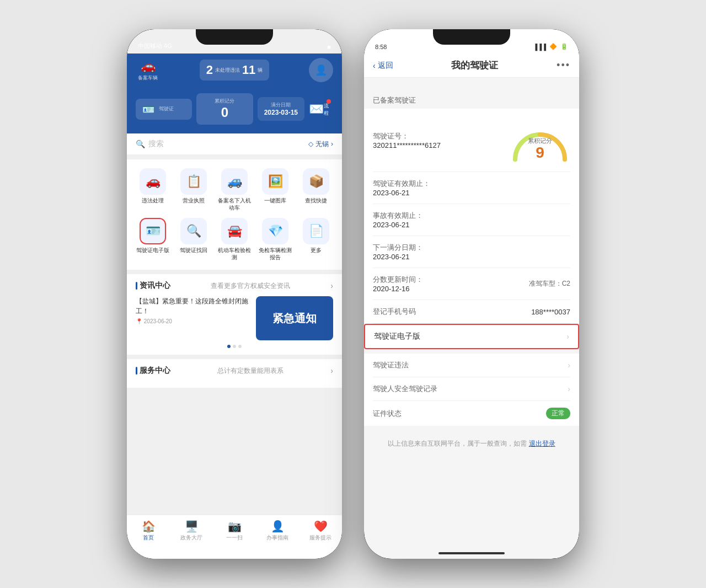 This screenshot has height=588, width=706. What do you see at coordinates (295, 318) in the screenshot?
I see `news-banner: 紧急通知` at bounding box center [295, 318].